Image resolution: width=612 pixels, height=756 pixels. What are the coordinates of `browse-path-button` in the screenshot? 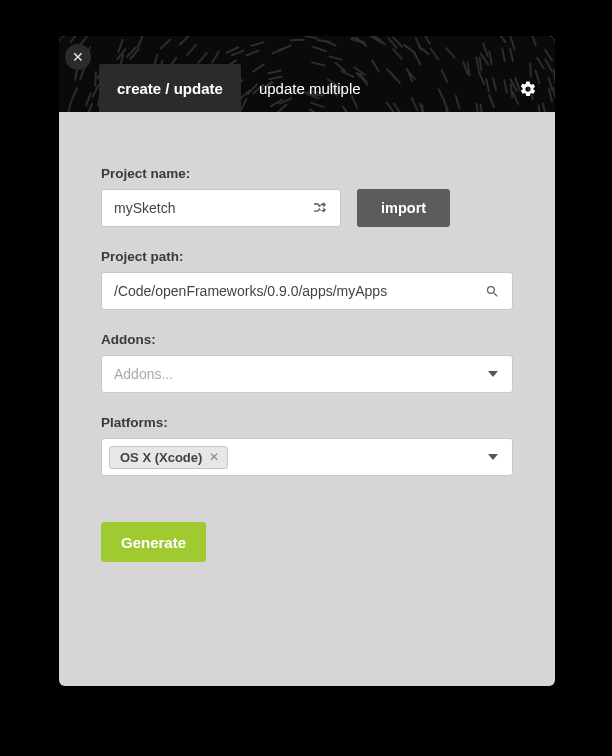 It's located at (492, 292).